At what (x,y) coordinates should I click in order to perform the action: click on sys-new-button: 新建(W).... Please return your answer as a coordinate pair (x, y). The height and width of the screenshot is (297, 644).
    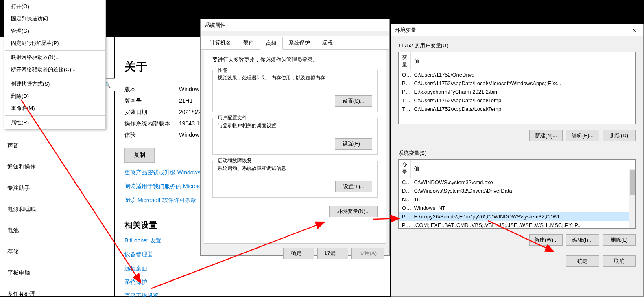
    Looking at the image, I should click on (546, 240).